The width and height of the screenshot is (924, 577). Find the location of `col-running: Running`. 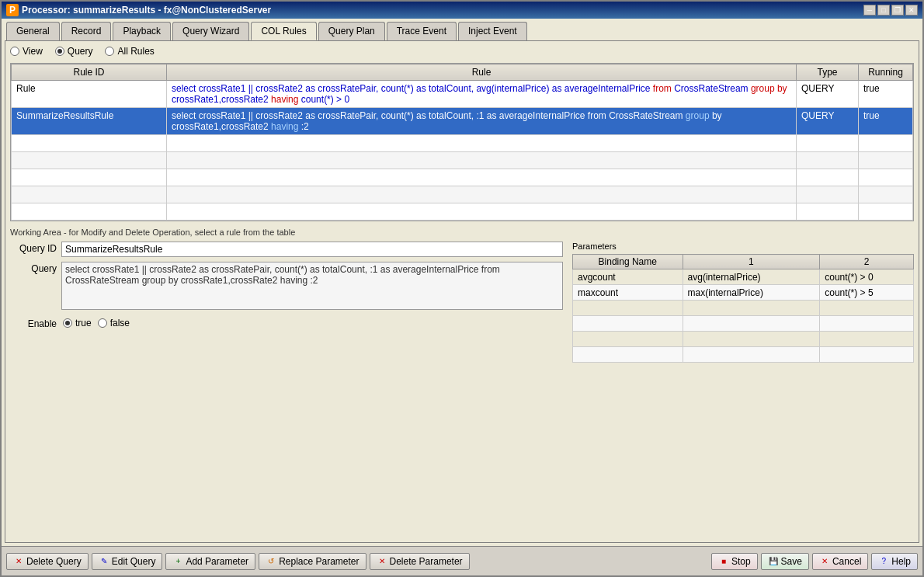

col-running: Running is located at coordinates (886, 73).